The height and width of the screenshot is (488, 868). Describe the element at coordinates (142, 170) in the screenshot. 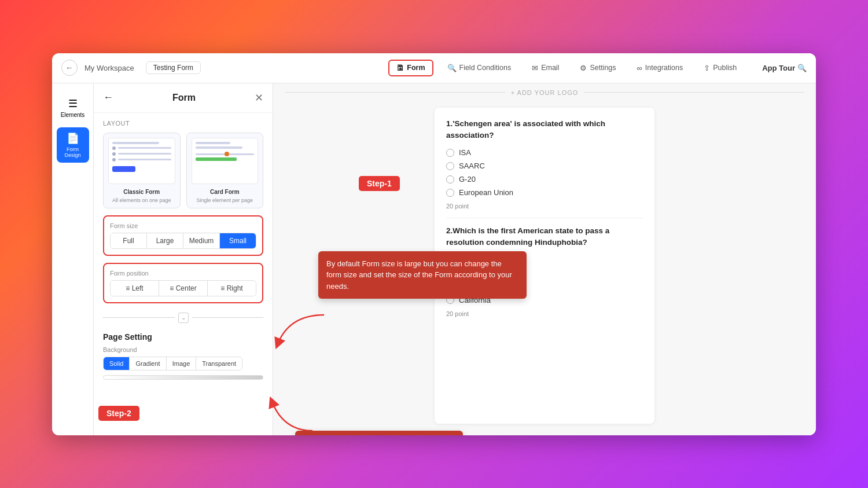

I see `classic-form-card: Classic Form All elements on one page` at that location.